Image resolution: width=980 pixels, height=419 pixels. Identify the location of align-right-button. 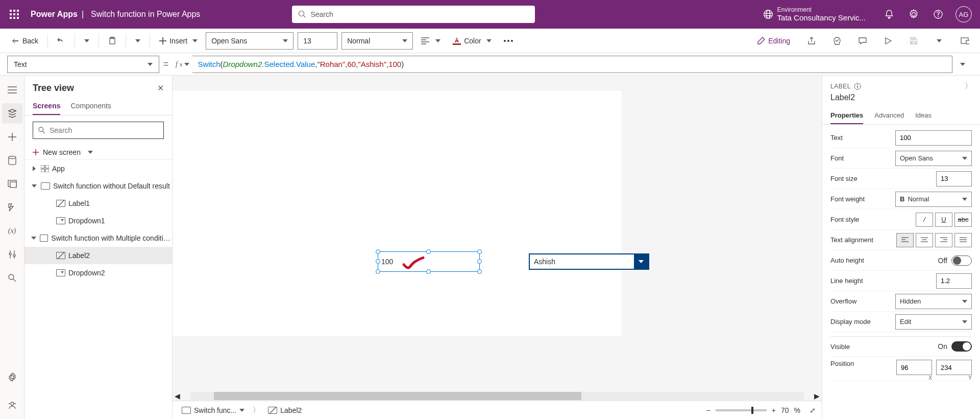
(944, 240).